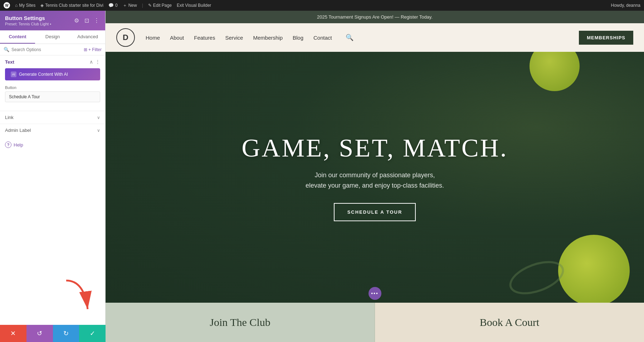  What do you see at coordinates (28, 24) in the screenshot?
I see `sidebar-preset: Preset: Tennis Club Light •` at bounding box center [28, 24].